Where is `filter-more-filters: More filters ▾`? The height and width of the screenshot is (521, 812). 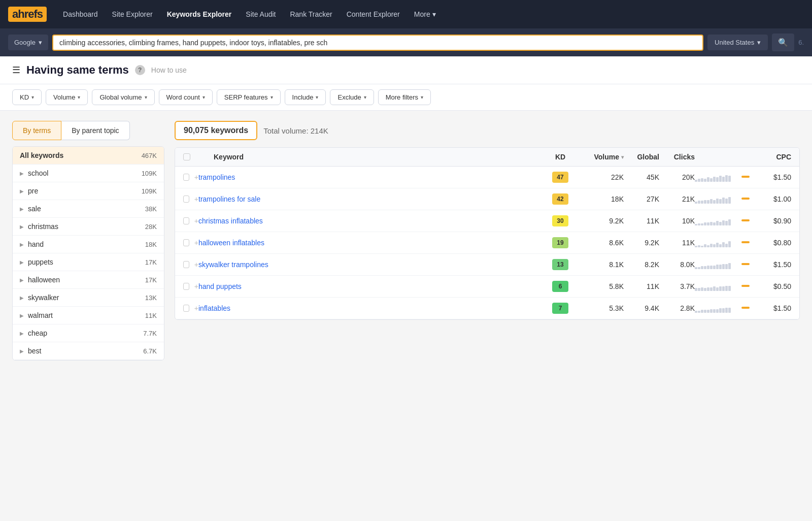
filter-more-filters: More filters ▾ is located at coordinates (404, 97).